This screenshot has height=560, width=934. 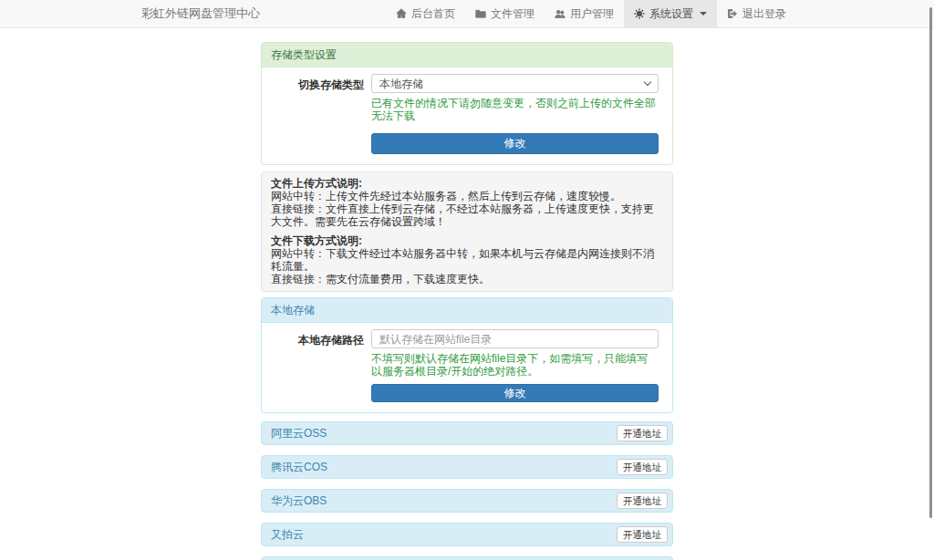 I want to click on sign-out-icon, so click(x=732, y=14).